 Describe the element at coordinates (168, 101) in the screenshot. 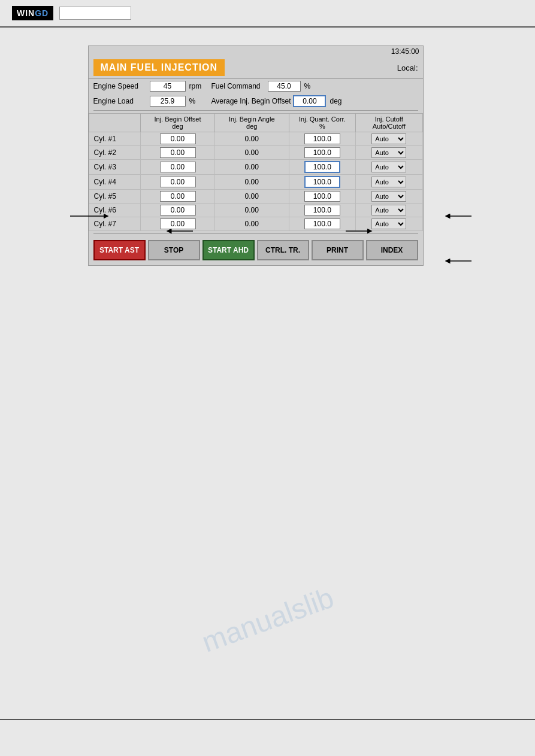

I see `engine-load-input` at that location.